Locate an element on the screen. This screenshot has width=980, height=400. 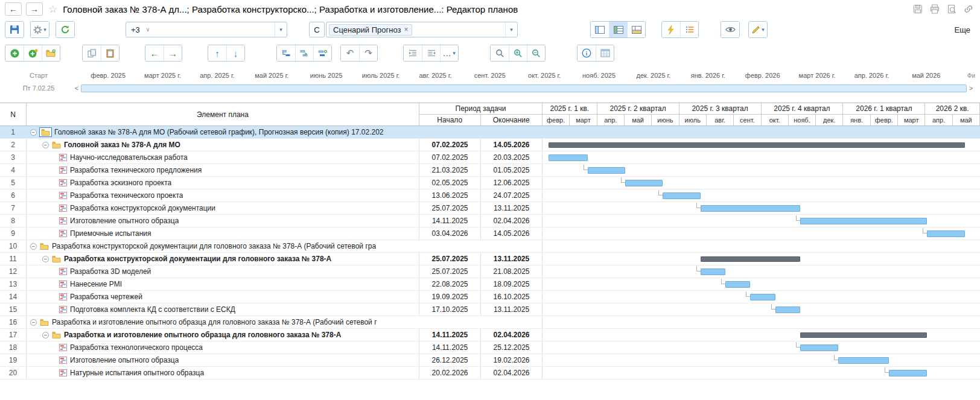
edit-mode-button: ▾ is located at coordinates (758, 30).